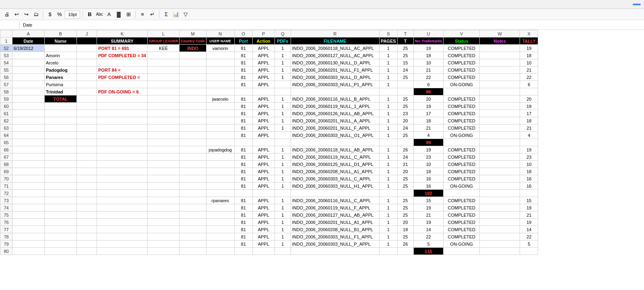 Image resolution: width=644 pixels, height=290 pixels. Describe the element at coordinates (405, 70) in the screenshot. I see `cell: 24` at that location.